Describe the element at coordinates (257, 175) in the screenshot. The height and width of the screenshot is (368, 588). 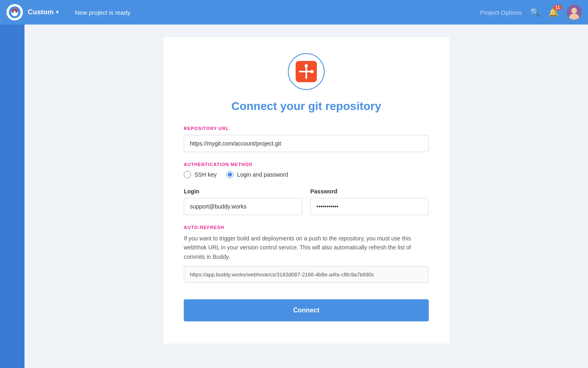
I see `login-password-option: Login and password` at that location.